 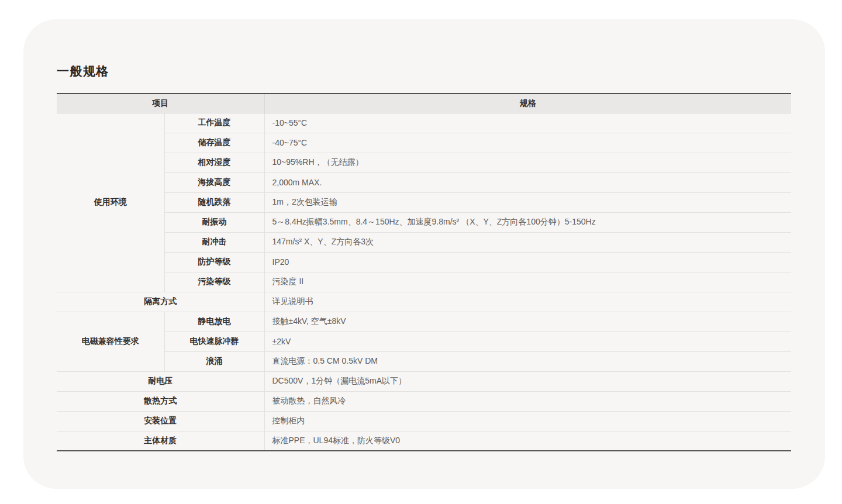 I want to click on value-cell: -40~75°C, so click(x=527, y=143).